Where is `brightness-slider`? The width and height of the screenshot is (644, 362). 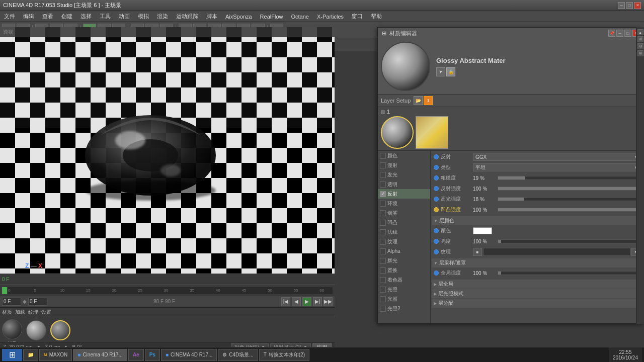
brightness-slider is located at coordinates (569, 241).